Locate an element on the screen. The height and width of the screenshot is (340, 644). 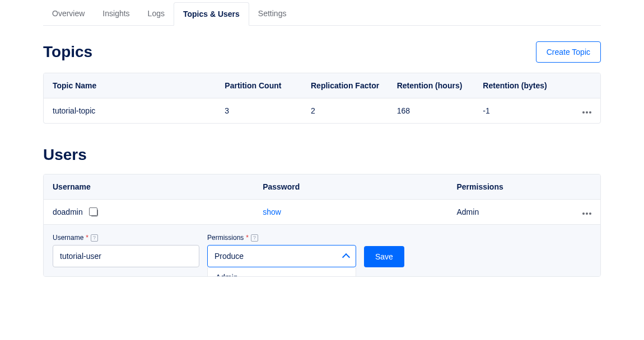
permissions-label: Permissions* ? is located at coordinates (282, 238).